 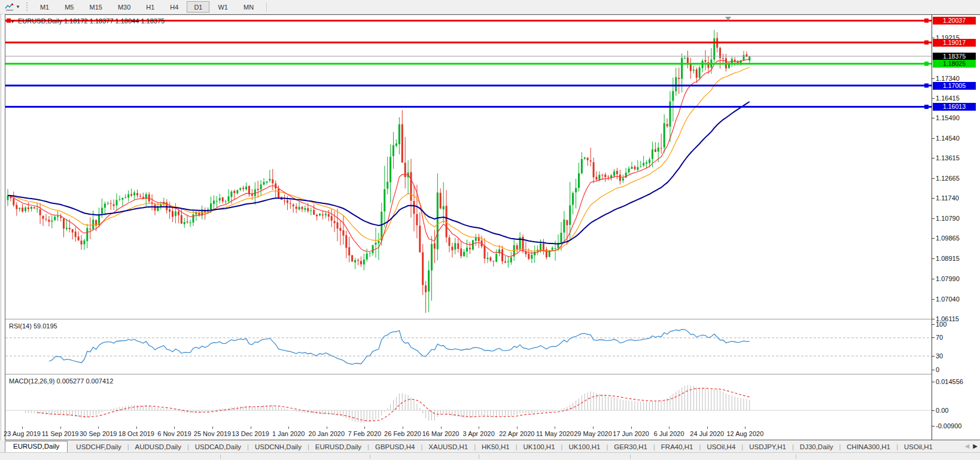 What do you see at coordinates (27, 7) in the screenshot?
I see `toolbar-grip-handle` at bounding box center [27, 7].